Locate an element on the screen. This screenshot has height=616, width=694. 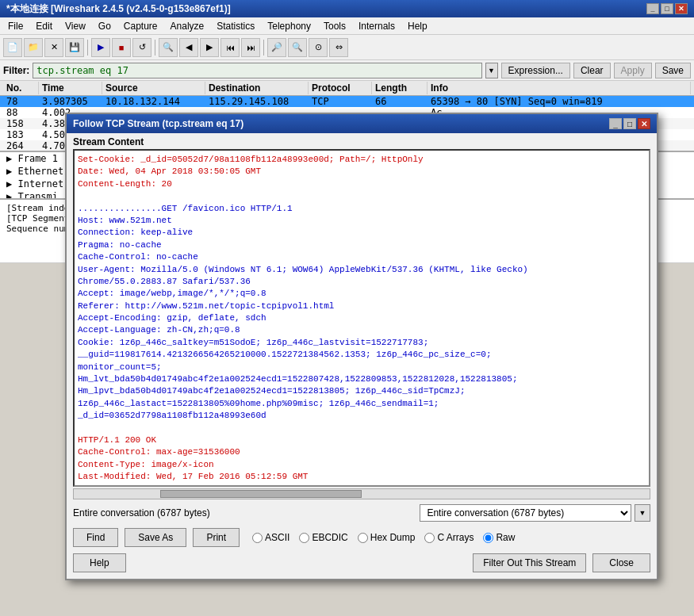
stream-line-11: Chrome/55.0.2883.87 Safari/537.36 is located at coordinates (362, 282).